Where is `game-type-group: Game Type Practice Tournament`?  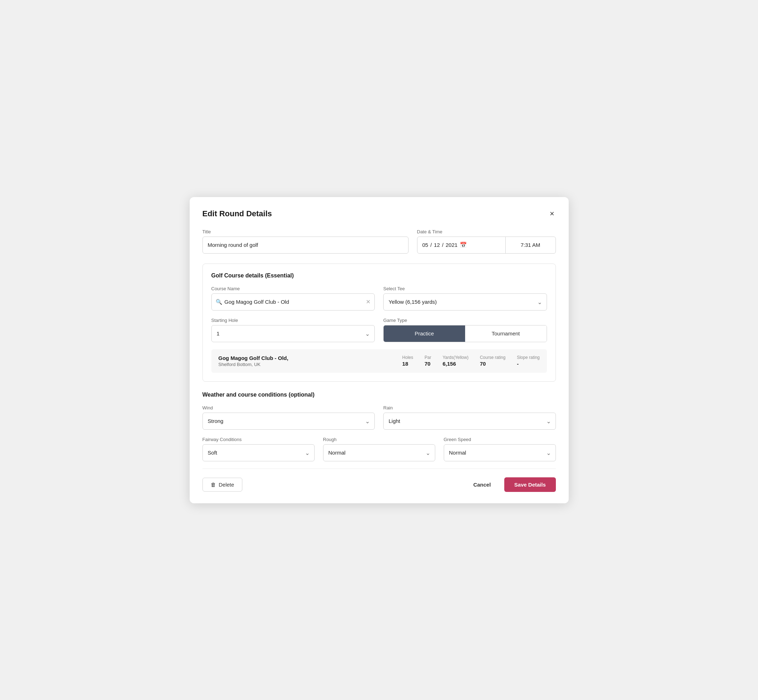
game-type-group: Game Type Practice Tournament is located at coordinates (465, 330).